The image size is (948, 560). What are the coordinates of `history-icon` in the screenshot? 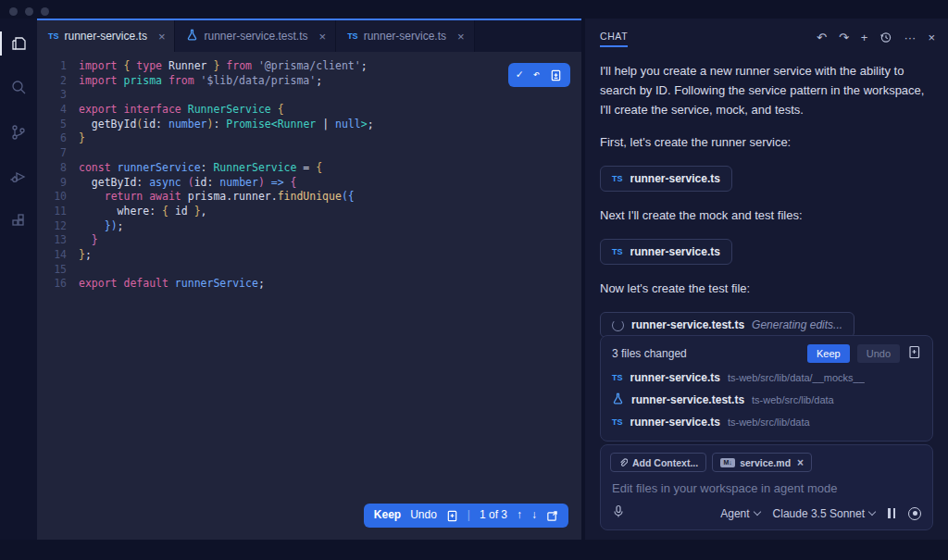 It's located at (885, 37).